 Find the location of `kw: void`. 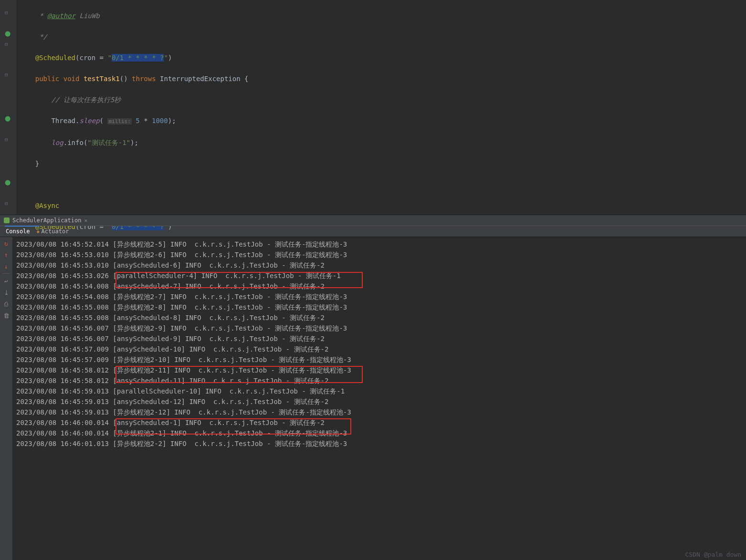

kw: void is located at coordinates (72, 79).